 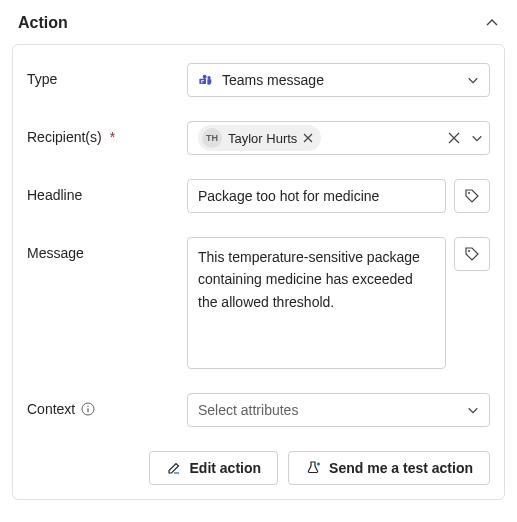 I want to click on row-recipients: Recipient(s) * TH Taylor Hurts, so click(x=258, y=138).